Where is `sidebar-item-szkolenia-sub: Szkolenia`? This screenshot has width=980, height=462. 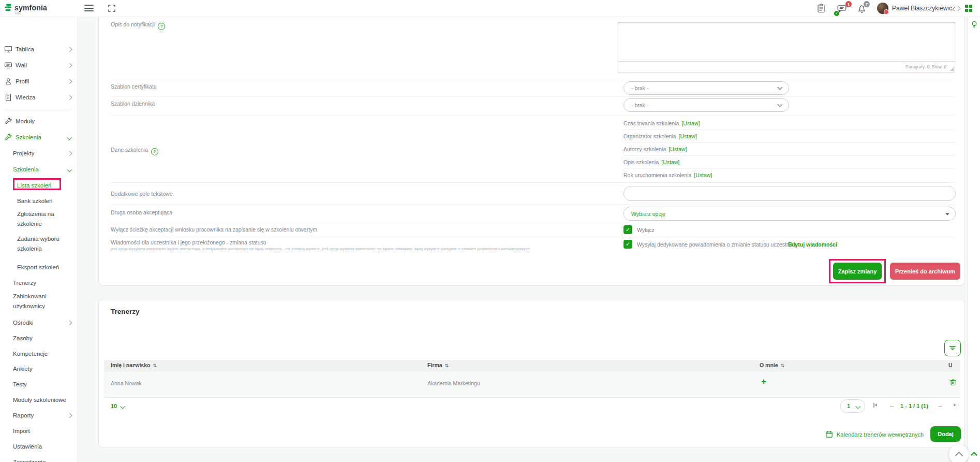 sidebar-item-szkolenia-sub: Szkolenia is located at coordinates (39, 169).